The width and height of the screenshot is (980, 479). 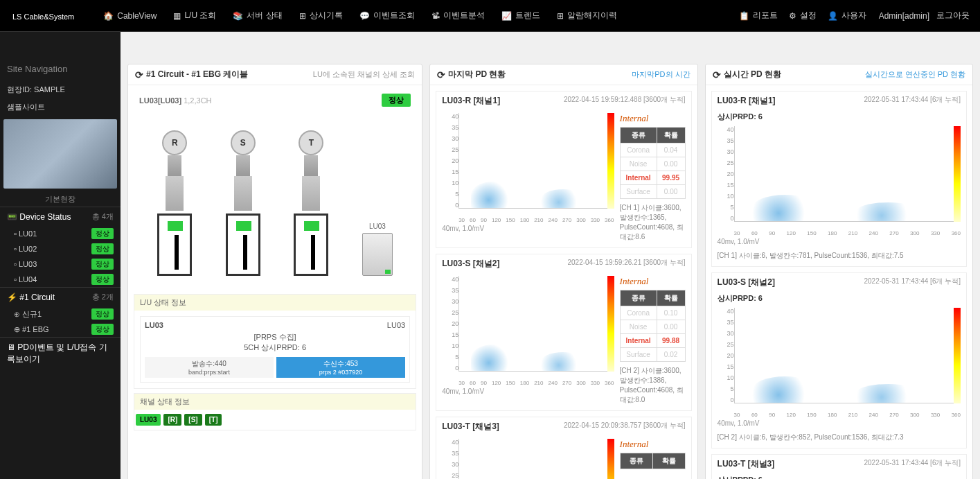 What do you see at coordinates (661, 75) in the screenshot?
I see `last-pd-link: 마지막PD의 시간` at bounding box center [661, 75].